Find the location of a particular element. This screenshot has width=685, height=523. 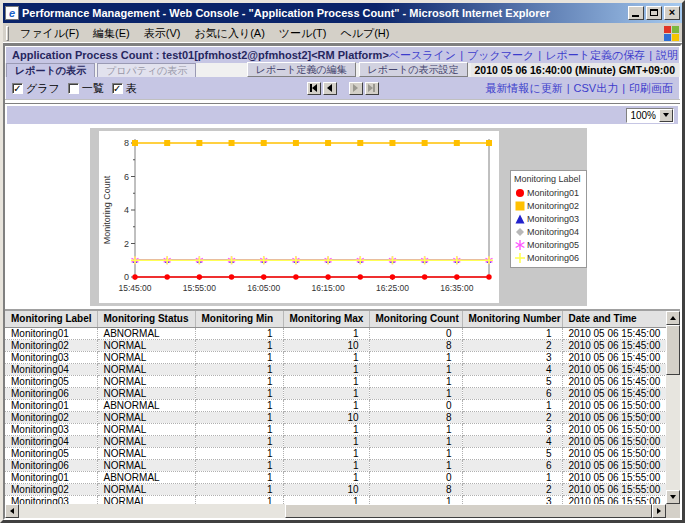

svg-text: 4 is located at coordinates (126, 210).